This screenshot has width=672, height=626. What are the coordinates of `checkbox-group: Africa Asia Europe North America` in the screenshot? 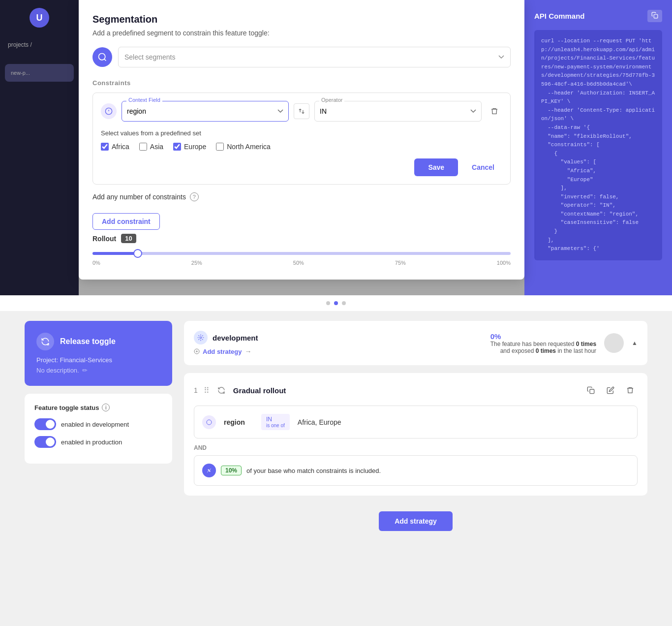 It's located at (302, 147).